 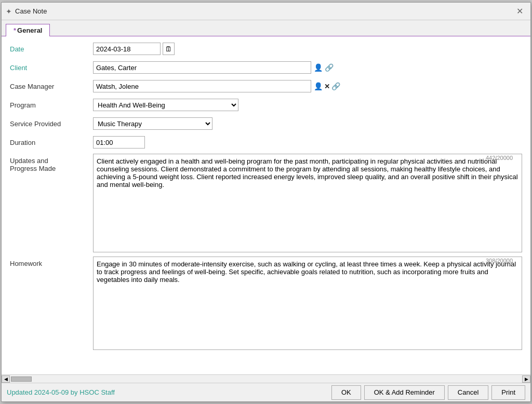 What do you see at coordinates (266, 49) in the screenshot?
I see `date-row: Date 🗓` at bounding box center [266, 49].